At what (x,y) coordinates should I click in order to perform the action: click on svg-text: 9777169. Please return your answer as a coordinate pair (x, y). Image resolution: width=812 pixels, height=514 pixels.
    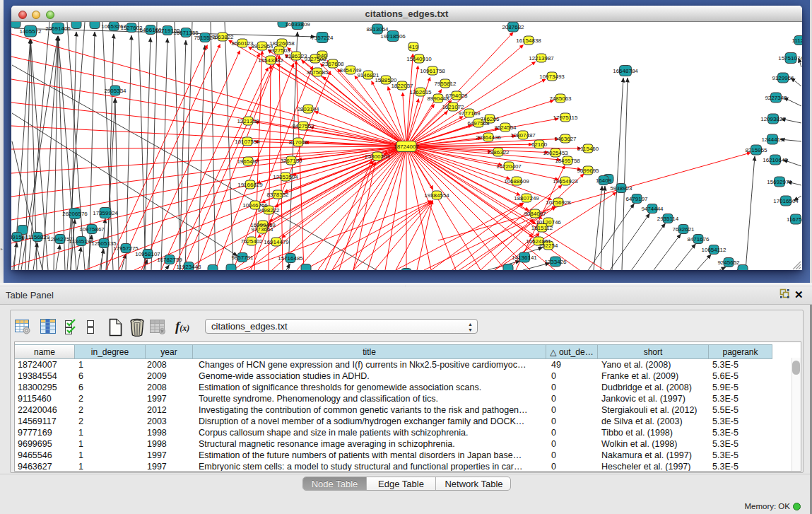
    Looking at the image, I should click on (469, 113).